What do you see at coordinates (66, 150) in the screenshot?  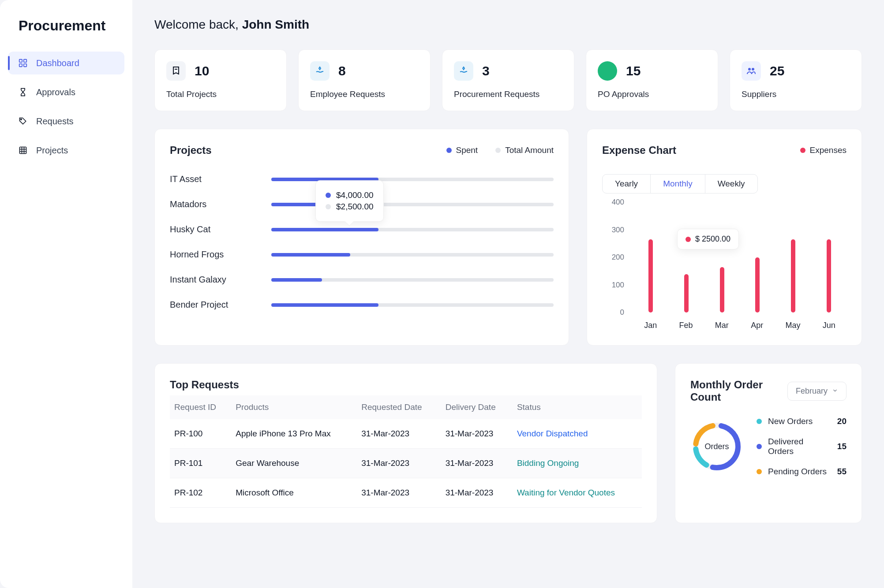 I see `sidebar-item-projects: Projects` at bounding box center [66, 150].